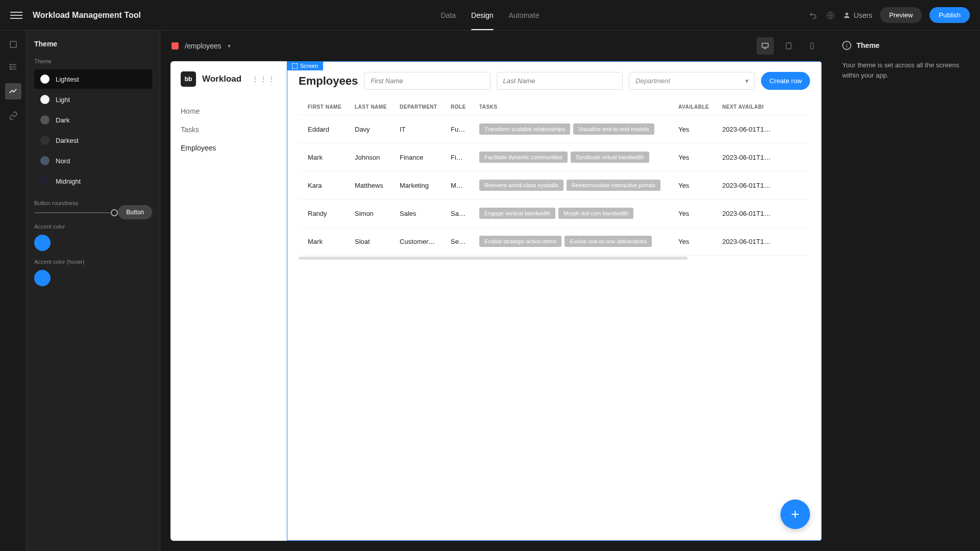 Image resolution: width=980 pixels, height=551 pixels. What do you see at coordinates (305, 66) in the screenshot?
I see `screen-tag: Screen` at bounding box center [305, 66].